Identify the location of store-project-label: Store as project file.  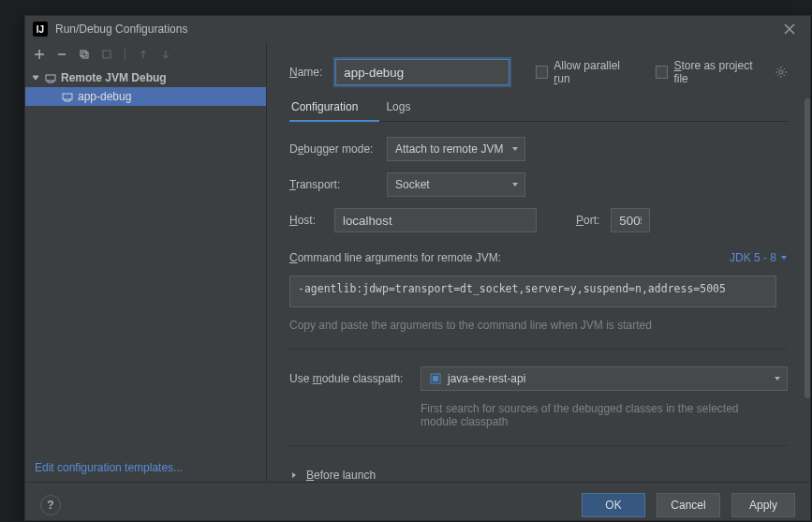
(717, 72).